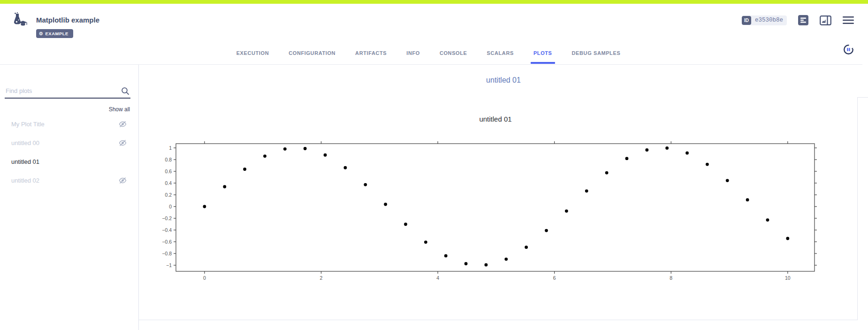  Describe the element at coordinates (168, 160) in the screenshot. I see `svg-text: 0.8` at that location.